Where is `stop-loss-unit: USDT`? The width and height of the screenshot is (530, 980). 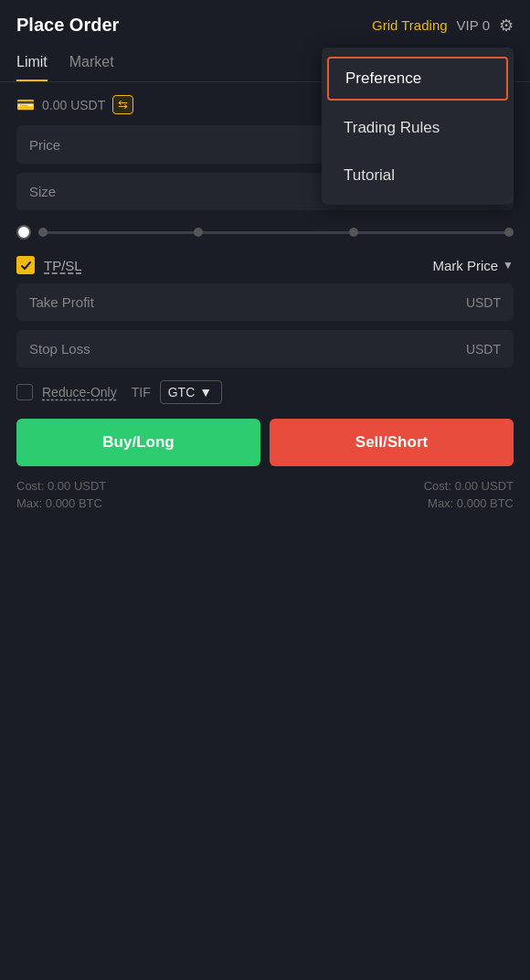 stop-loss-unit: USDT is located at coordinates (483, 349).